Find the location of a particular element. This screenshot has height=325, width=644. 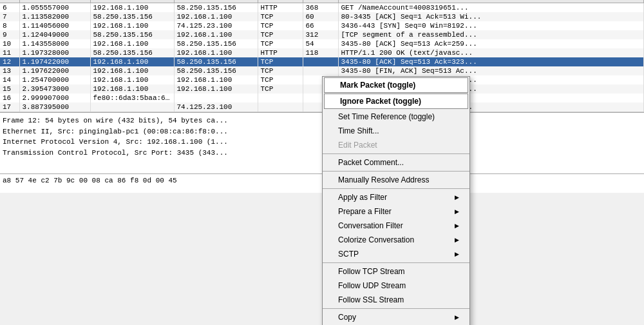

table-cell: 1.113582000 is located at coordinates (55, 17).